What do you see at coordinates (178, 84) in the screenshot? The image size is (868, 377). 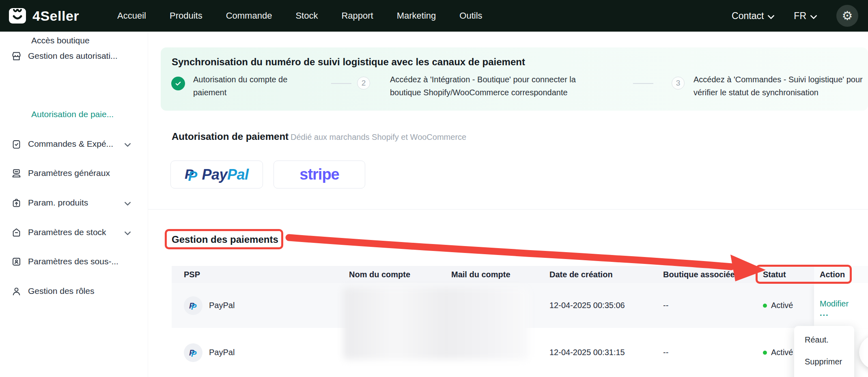 I see `step-done-check-icon` at bounding box center [178, 84].